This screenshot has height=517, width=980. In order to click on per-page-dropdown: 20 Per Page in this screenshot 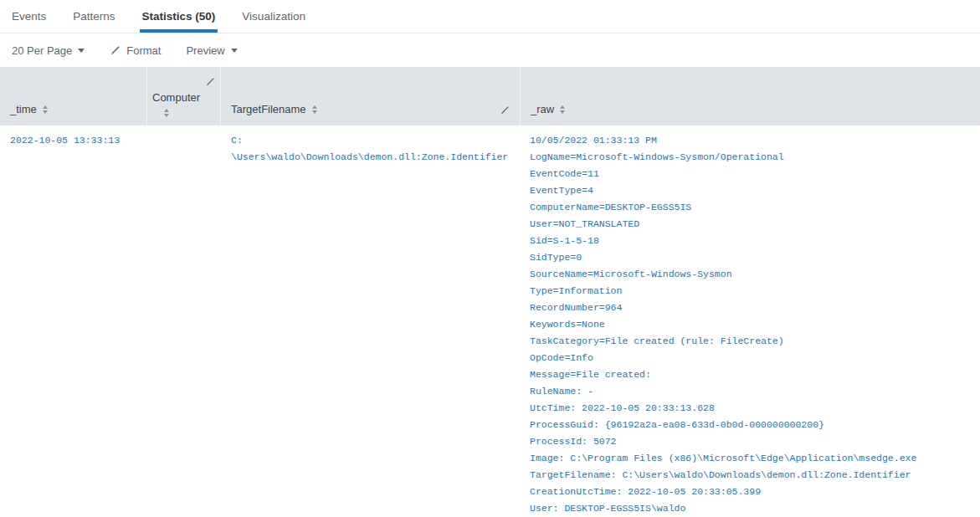, I will do `click(49, 50)`.